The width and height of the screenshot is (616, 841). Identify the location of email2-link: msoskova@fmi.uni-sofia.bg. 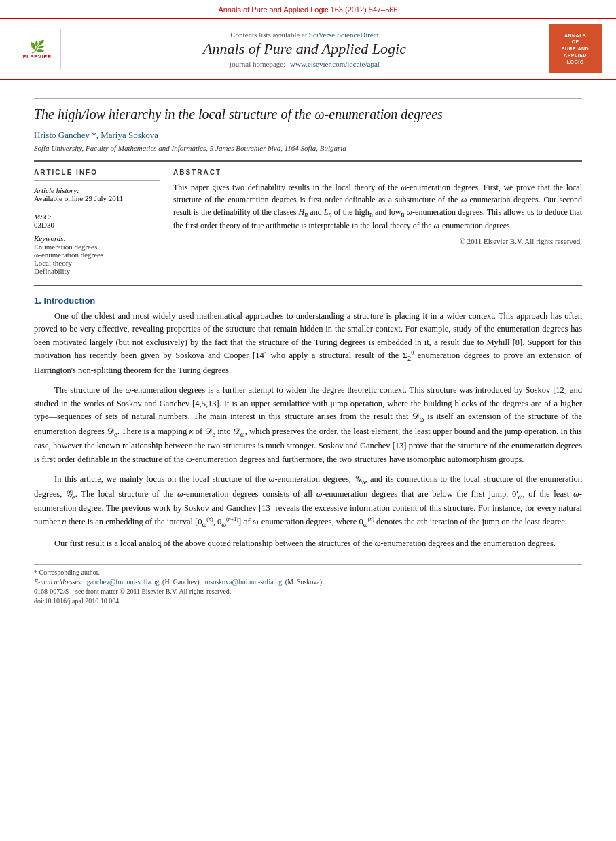
(244, 581).